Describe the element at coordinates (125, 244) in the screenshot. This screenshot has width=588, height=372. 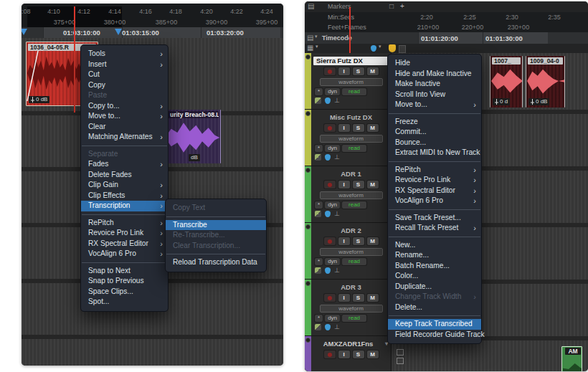
I see `menu-item: RX Spectral Editor ›` at that location.